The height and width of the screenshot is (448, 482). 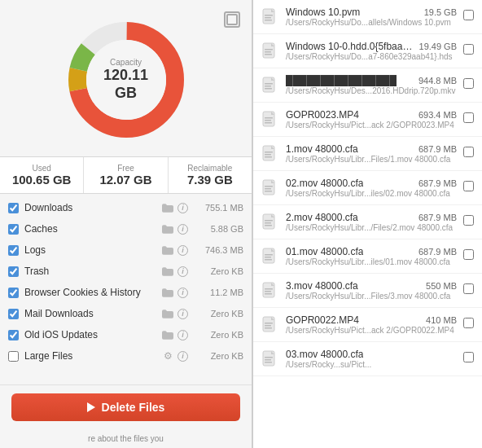 I want to click on file-info-2: ████████████████944.8 MB/Users/RockyHsu/…, so click(x=371, y=85).